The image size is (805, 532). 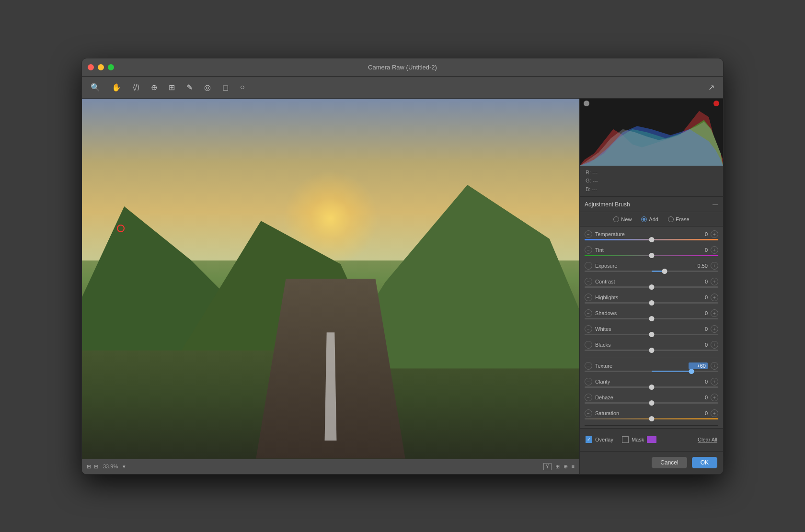 I want to click on slider-thumb-highlights, so click(x=652, y=303).